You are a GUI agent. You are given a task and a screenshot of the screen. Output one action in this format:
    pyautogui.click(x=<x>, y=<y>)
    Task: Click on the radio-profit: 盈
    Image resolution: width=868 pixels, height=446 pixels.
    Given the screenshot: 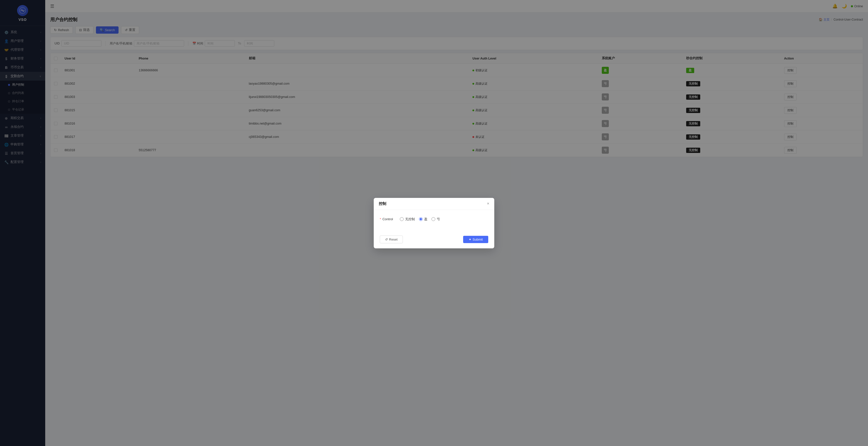 What is the action you would take?
    pyautogui.click(x=423, y=219)
    